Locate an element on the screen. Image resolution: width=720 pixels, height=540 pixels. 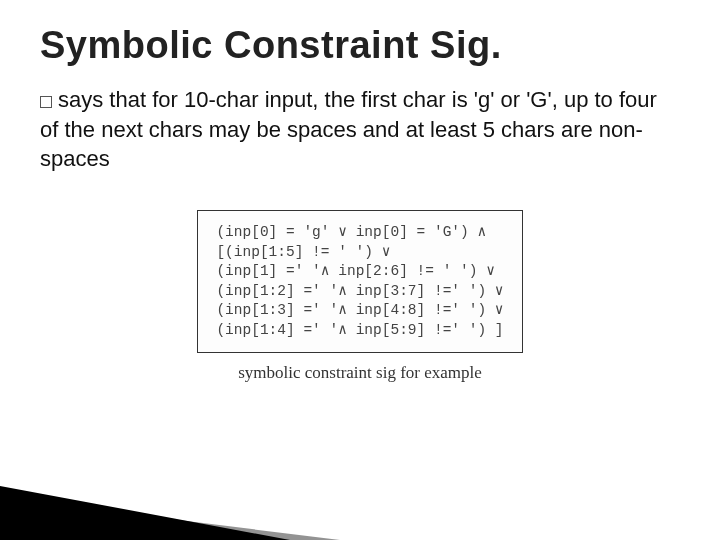
bullet-first-word: says is located at coordinates (80, 100).